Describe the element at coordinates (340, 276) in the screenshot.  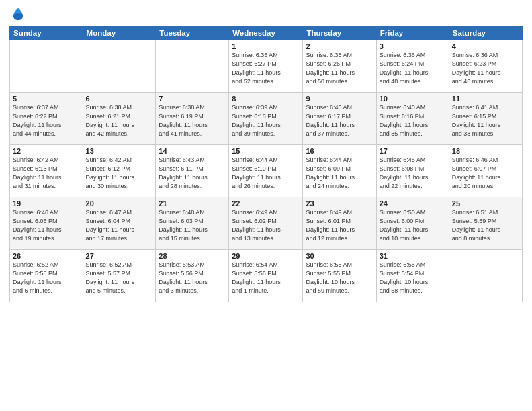
I see `day-cell: 30Sunrise: 6:55 AM Sunset: 5:55 PM Dayli…` at that location.